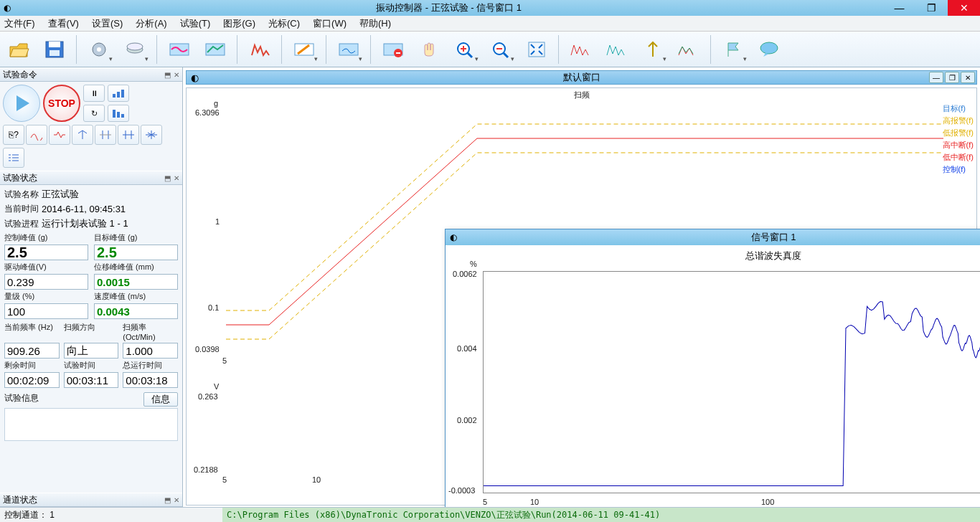 This screenshot has height=522, width=980. What do you see at coordinates (900, 8) in the screenshot?
I see `minimize-button: —` at bounding box center [900, 8].